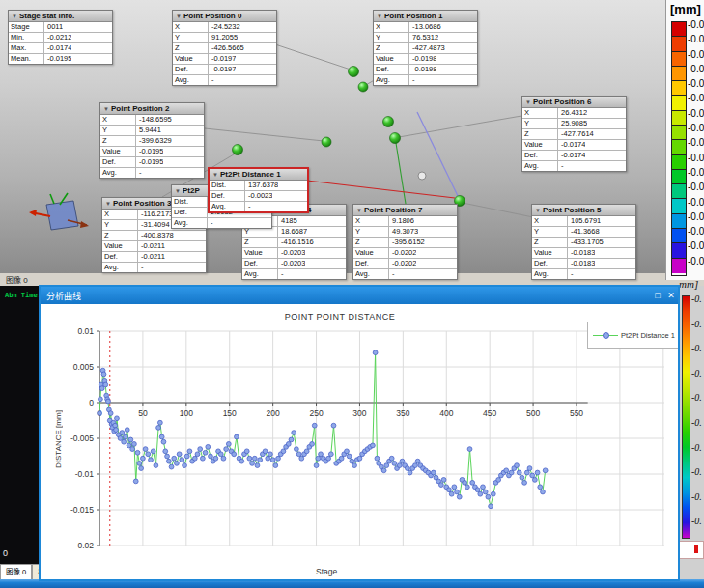 The image size is (704, 588). I want to click on table-row: Z-416.1516, so click(294, 243).